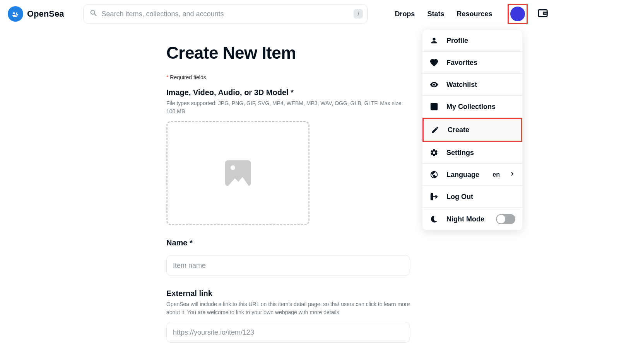 This screenshot has height=364, width=619. Describe the element at coordinates (405, 14) in the screenshot. I see `nav-drops: Drops` at that location.